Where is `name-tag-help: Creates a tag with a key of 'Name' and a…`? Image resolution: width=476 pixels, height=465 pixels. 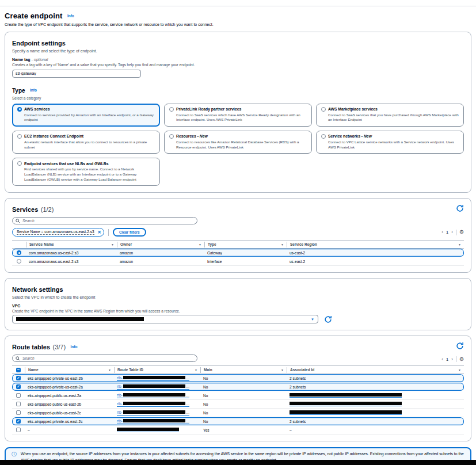
name-tag-help: Creates a tag with a key of 'Name' and a… is located at coordinates (238, 64).